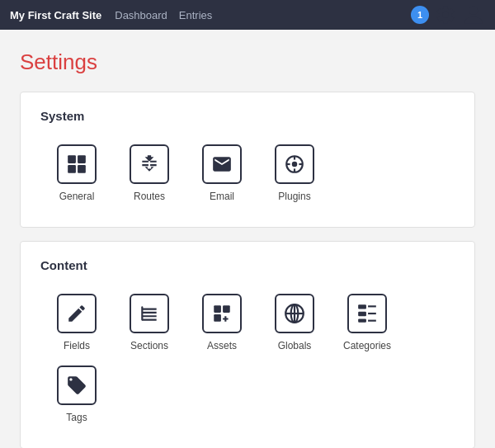  What do you see at coordinates (222, 164) in the screenshot?
I see `email-icon-box` at bounding box center [222, 164].